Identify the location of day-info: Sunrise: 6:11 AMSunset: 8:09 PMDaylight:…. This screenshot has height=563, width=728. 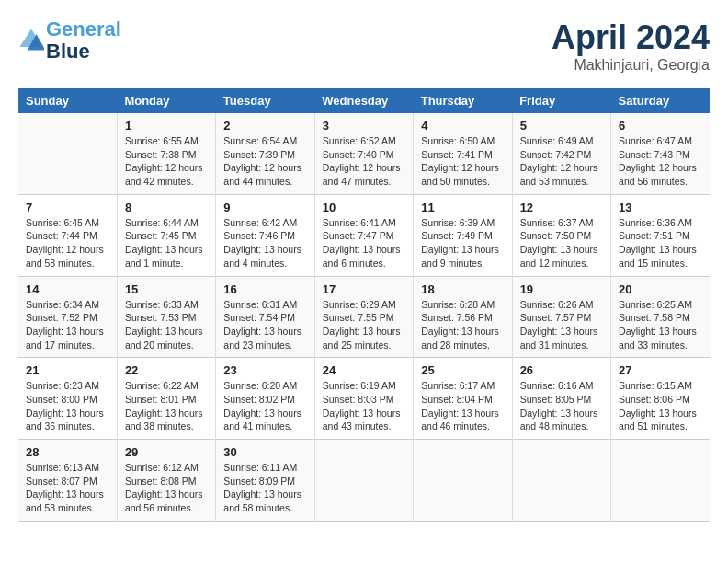
(265, 488).